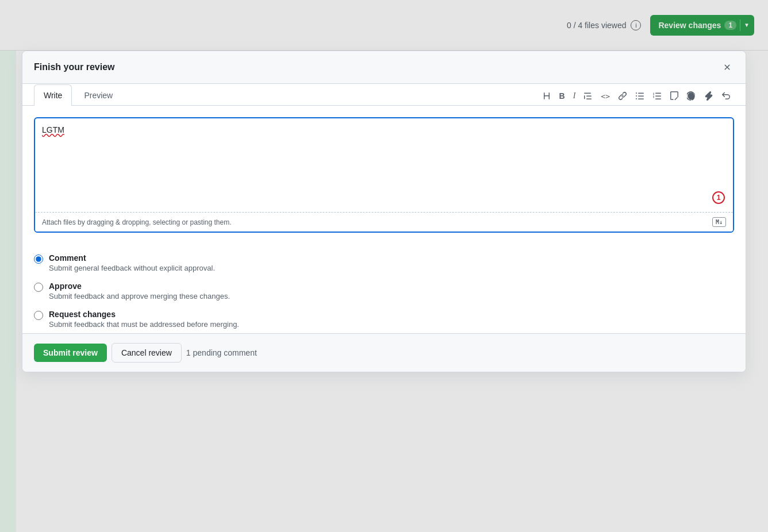  I want to click on radio-comment-title: Comment, so click(132, 258).